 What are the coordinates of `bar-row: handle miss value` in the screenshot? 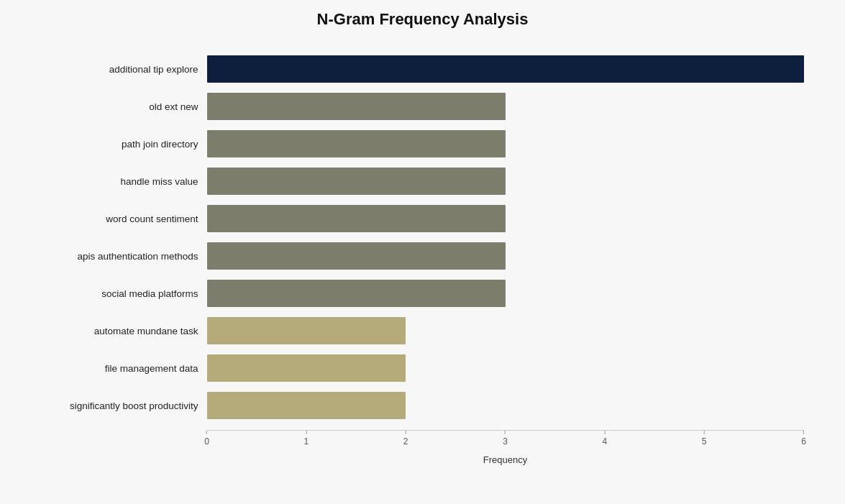 It's located at (423, 181).